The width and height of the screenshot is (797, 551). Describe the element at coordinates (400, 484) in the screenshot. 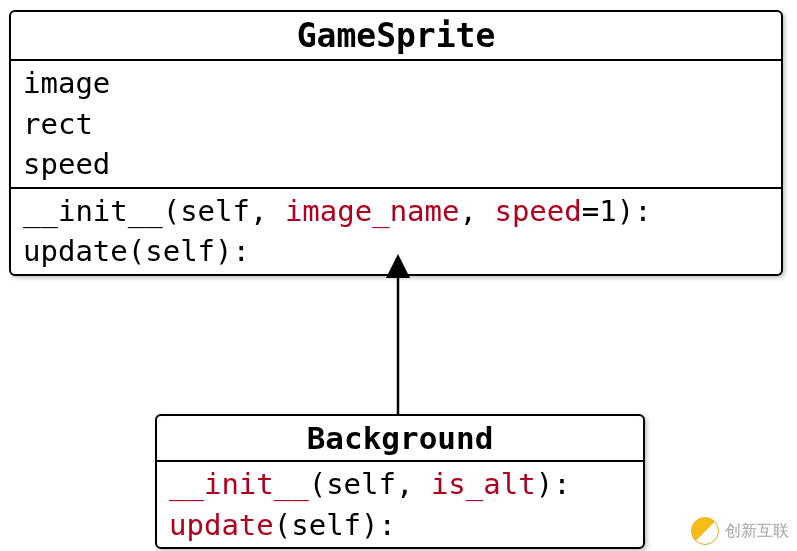

I see `method-init: __init__(self, is_alt):` at that location.